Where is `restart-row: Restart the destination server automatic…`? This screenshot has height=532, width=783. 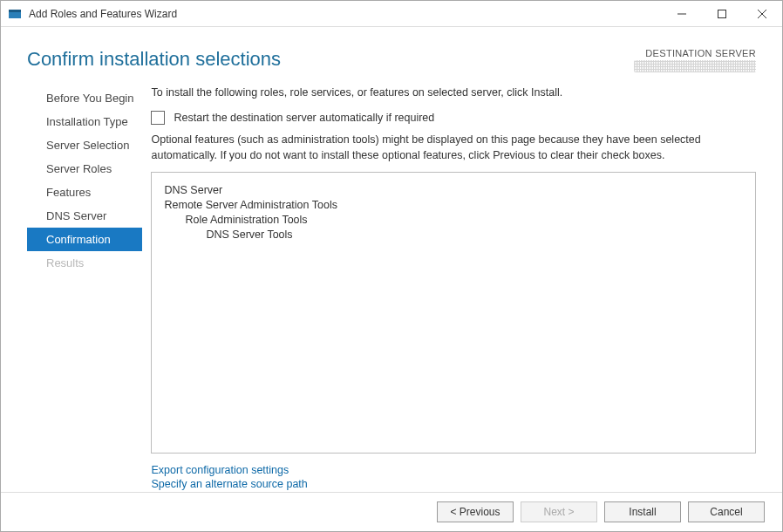
restart-row: Restart the destination server automatic… is located at coordinates (453, 118).